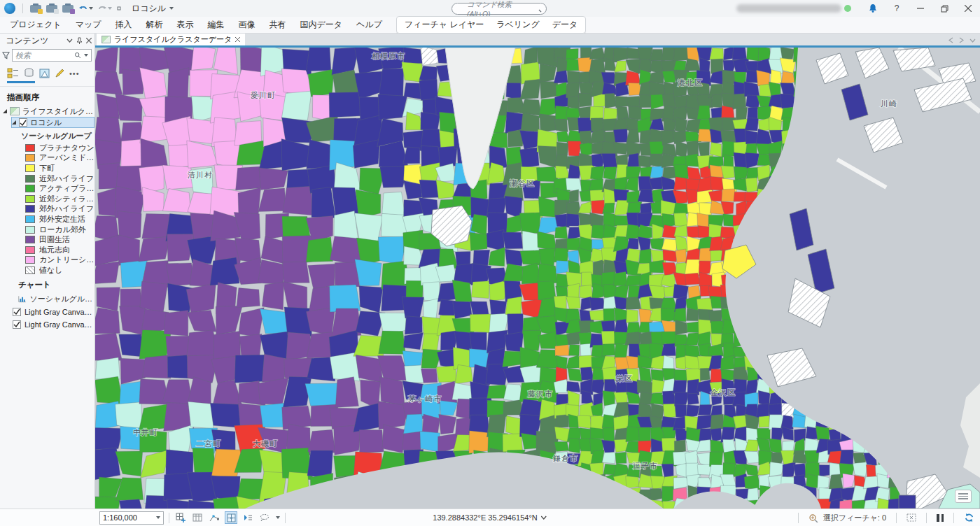  I want to click on contextual-tab-2: データ, so click(566, 25).